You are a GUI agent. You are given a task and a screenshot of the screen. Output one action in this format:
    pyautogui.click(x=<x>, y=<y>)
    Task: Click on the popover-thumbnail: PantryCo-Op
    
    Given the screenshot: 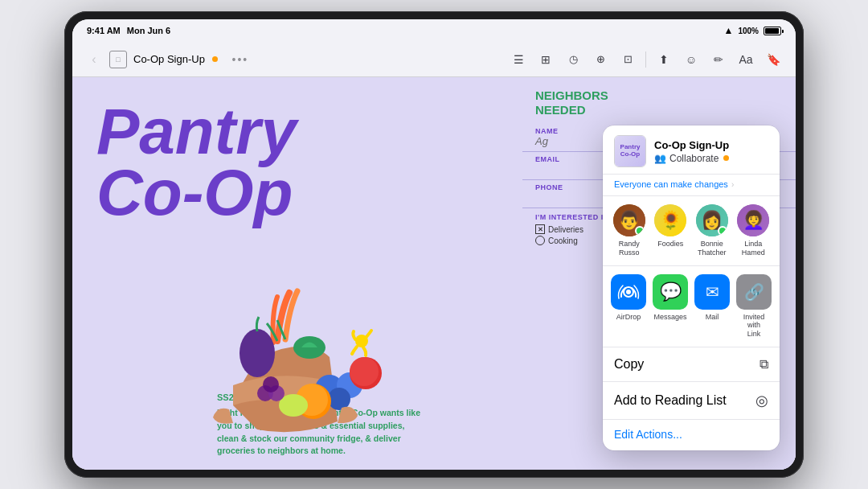 What is the action you would take?
    pyautogui.click(x=630, y=151)
    